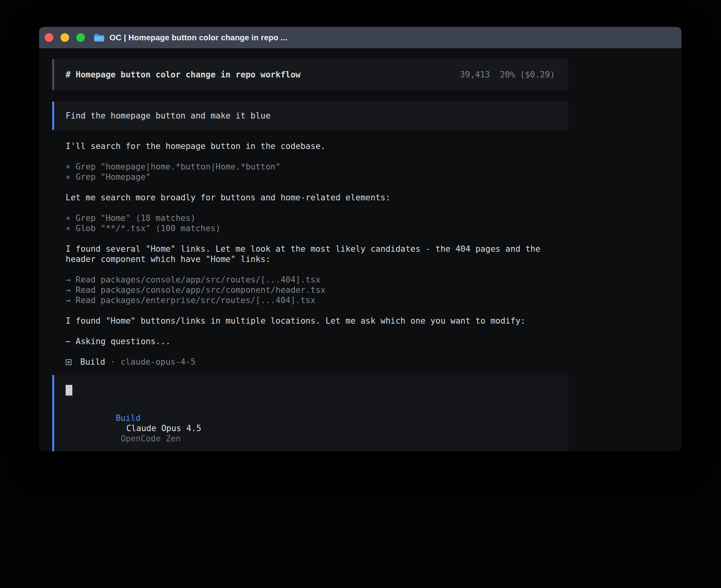  Describe the element at coordinates (151, 439) in the screenshot. I see `provider-label: OpenCode Zen` at that location.